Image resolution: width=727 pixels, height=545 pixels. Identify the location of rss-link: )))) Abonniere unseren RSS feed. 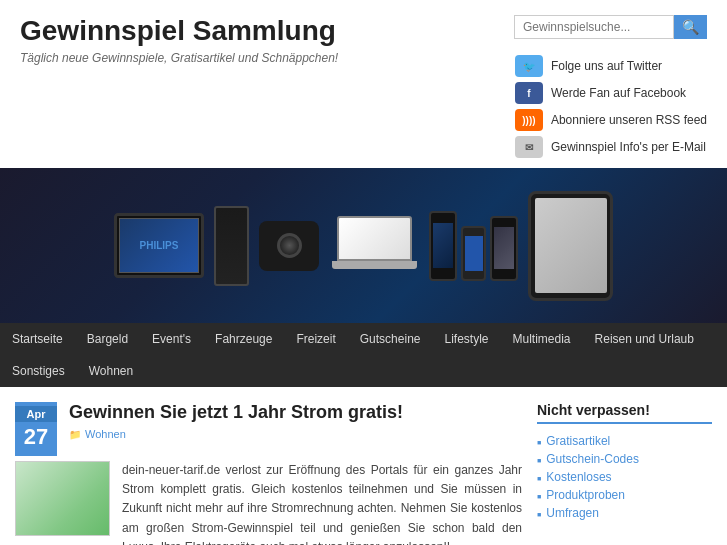
(611, 120).